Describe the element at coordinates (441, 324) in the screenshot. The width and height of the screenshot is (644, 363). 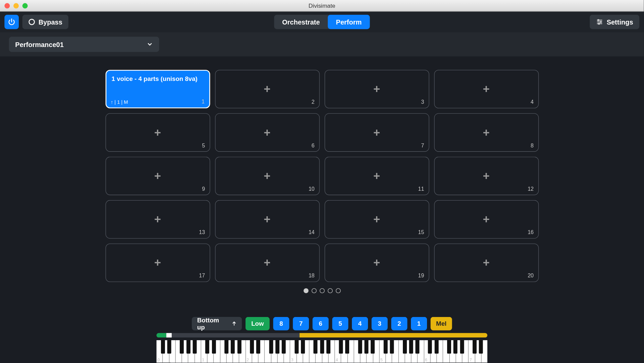
I see `mel-button: Mel` at that location.